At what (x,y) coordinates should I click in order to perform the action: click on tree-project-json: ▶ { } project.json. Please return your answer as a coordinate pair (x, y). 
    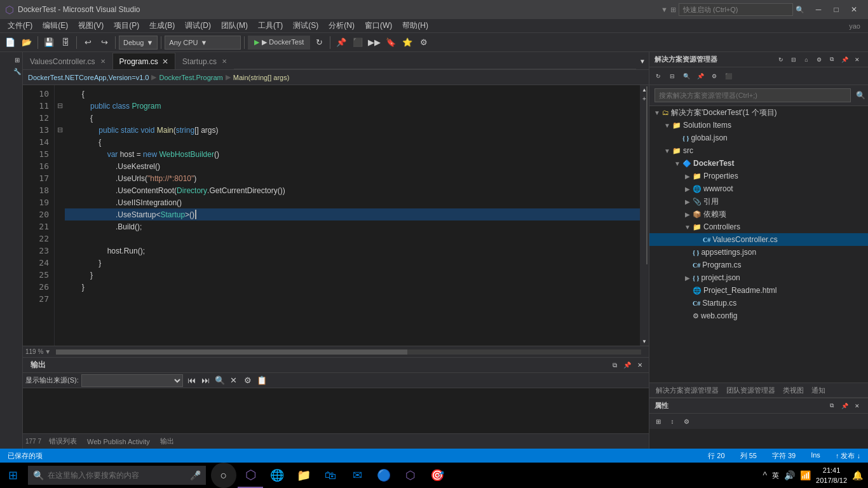
    Looking at the image, I should click on (759, 278).